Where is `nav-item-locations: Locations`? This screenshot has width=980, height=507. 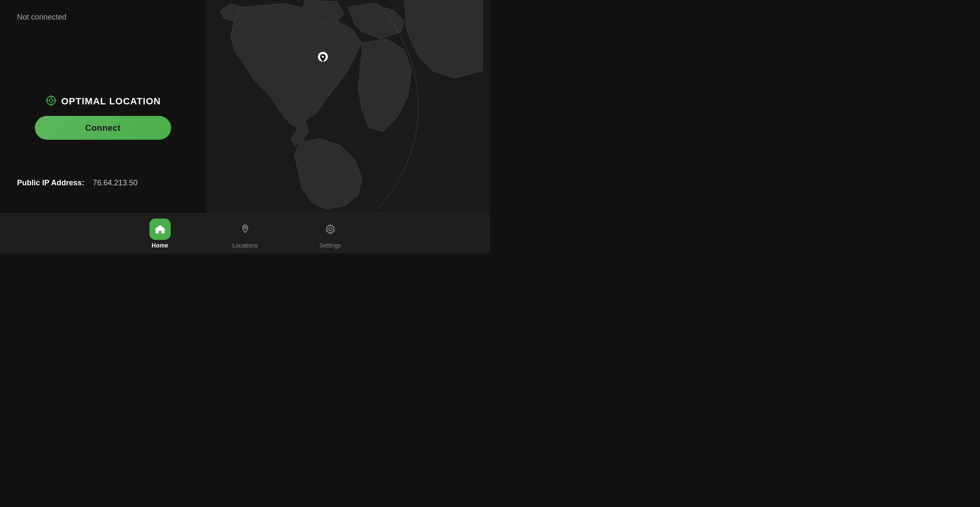 nav-item-locations: Locations is located at coordinates (245, 233).